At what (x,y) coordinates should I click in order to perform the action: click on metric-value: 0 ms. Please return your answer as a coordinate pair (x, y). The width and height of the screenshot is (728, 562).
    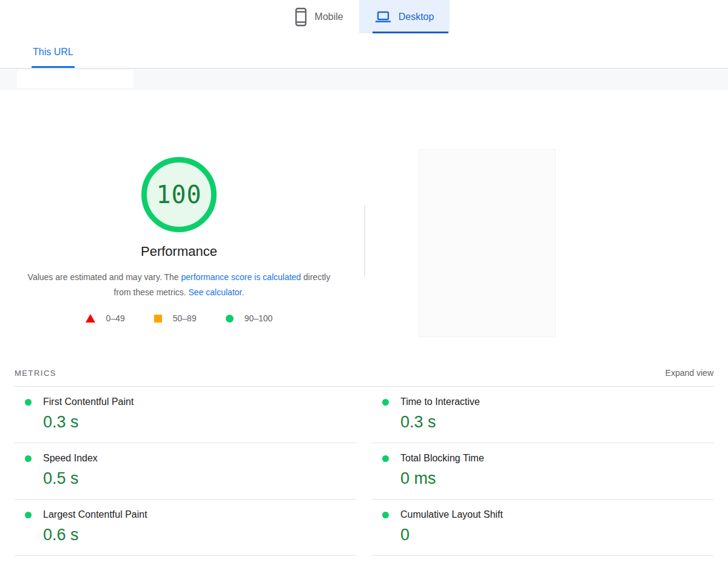
    Looking at the image, I should click on (557, 479).